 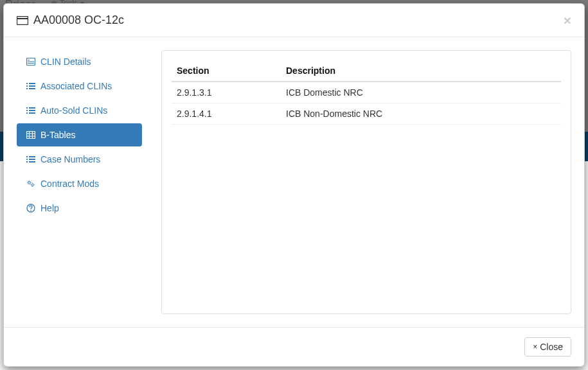 I want to click on b-tables-table: Section Description 2.9.1.3.1ICB Domesti…, so click(x=366, y=92).